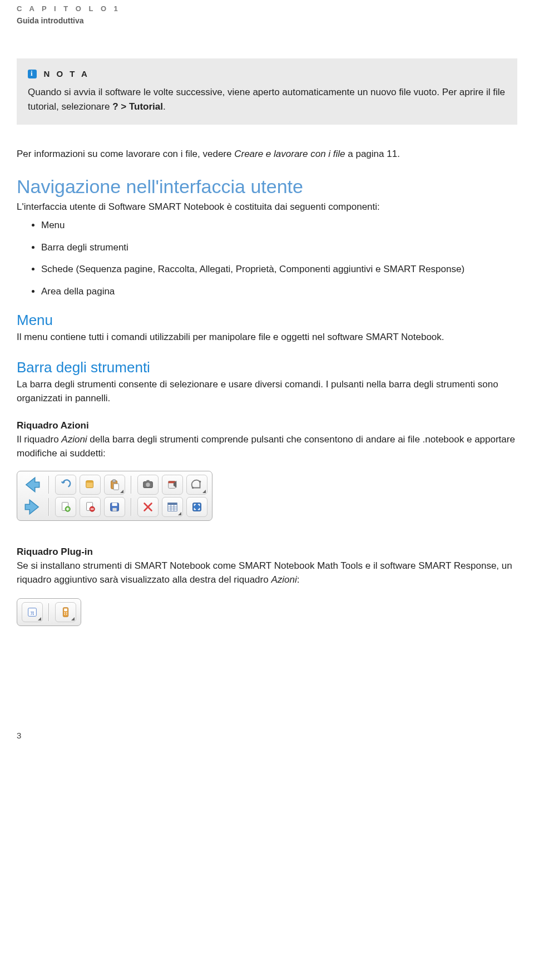 Image resolution: width=534 pixels, height=980 pixels. Describe the element at coordinates (267, 258) in the screenshot. I see `components-list: Menu Barra degli strumenti Schede (Seque…` at that location.